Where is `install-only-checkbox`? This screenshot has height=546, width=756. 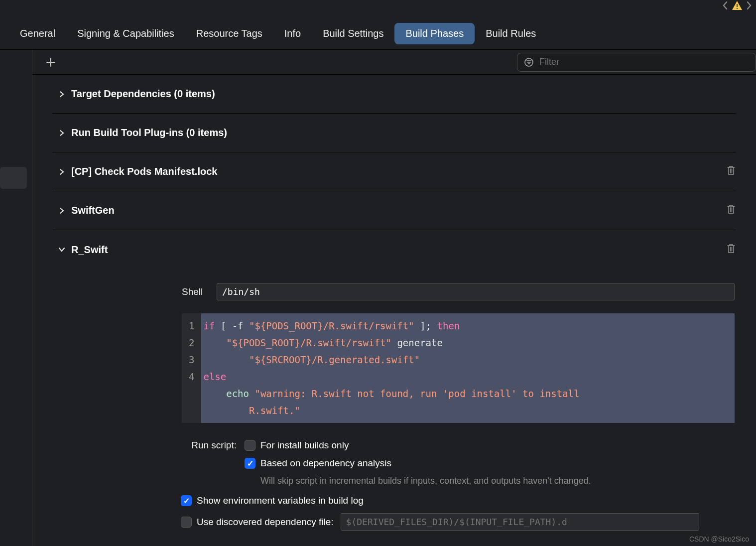
install-only-checkbox is located at coordinates (250, 445).